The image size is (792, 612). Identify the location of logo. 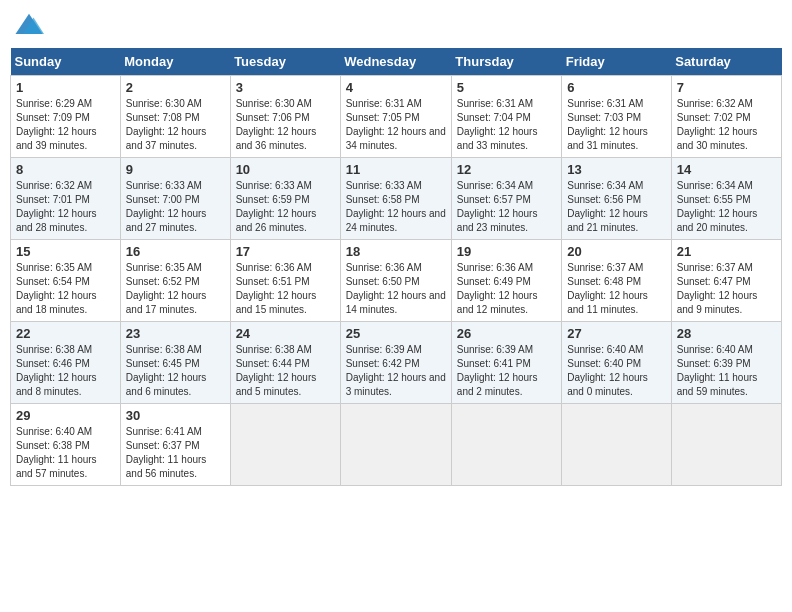
(31, 25).